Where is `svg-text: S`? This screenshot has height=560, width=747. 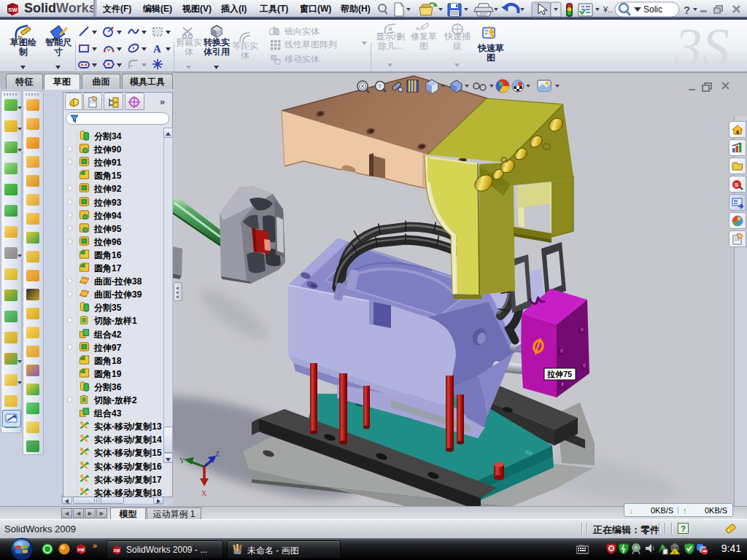 svg-text: S is located at coordinates (737, 185).